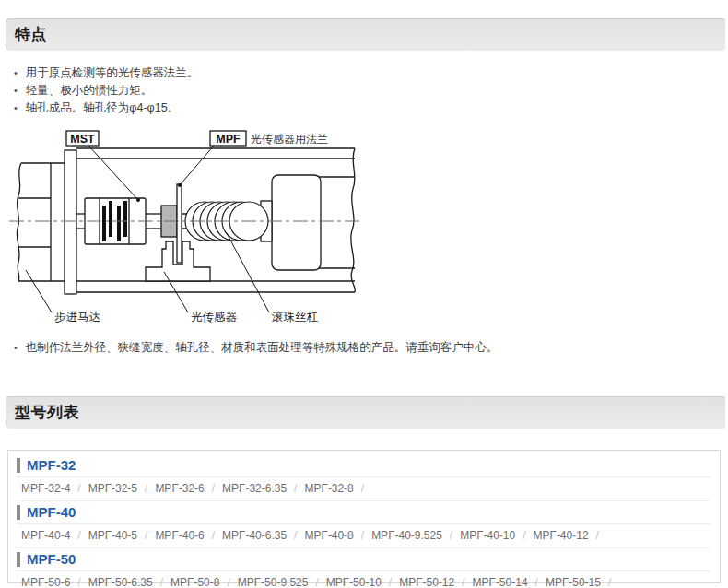 The image size is (728, 588). Describe the element at coordinates (573, 582) in the screenshot. I see `model-link: MPF-50-15` at that location.